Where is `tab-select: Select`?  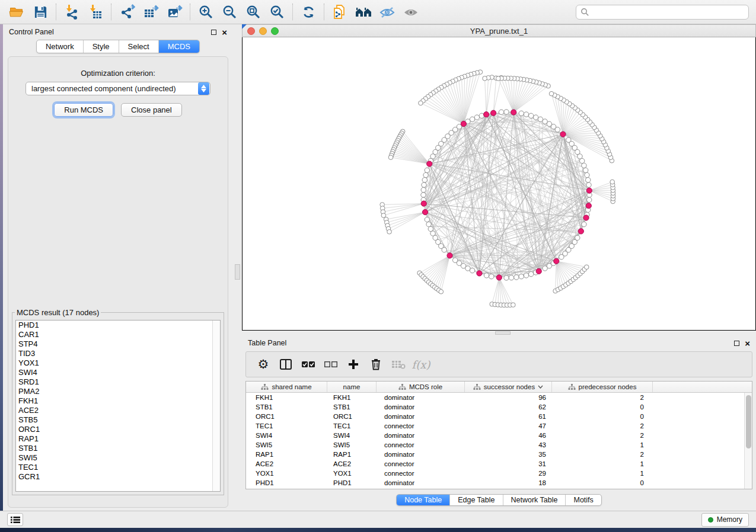
tab-select: Select is located at coordinates (139, 46).